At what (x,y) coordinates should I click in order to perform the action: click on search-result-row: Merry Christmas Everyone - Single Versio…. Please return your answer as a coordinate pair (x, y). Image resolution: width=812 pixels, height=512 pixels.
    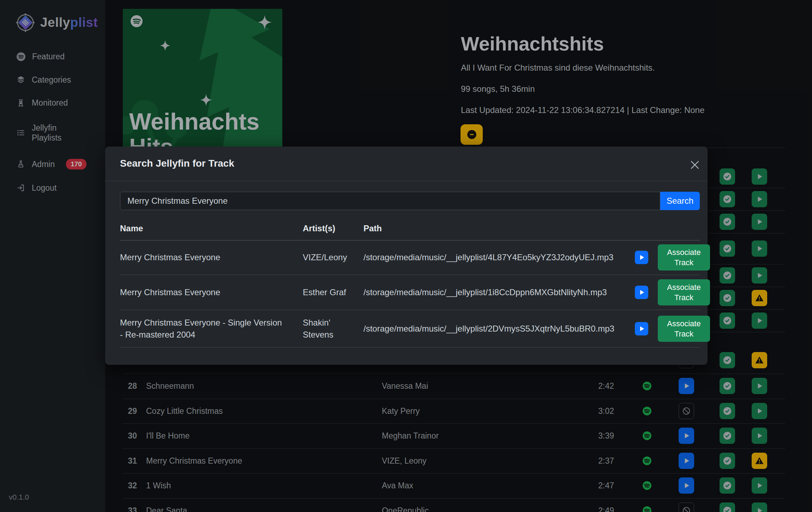
    Looking at the image, I should click on (410, 328).